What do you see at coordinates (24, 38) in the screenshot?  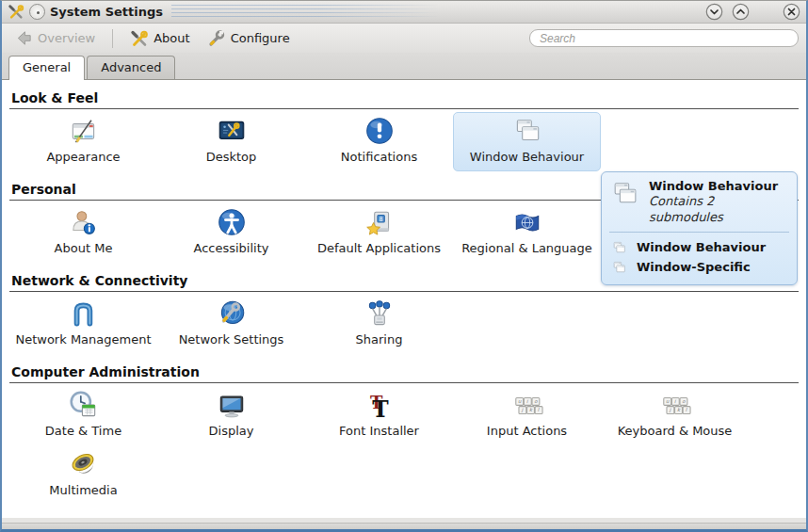 I see `back-arrow-icon` at bounding box center [24, 38].